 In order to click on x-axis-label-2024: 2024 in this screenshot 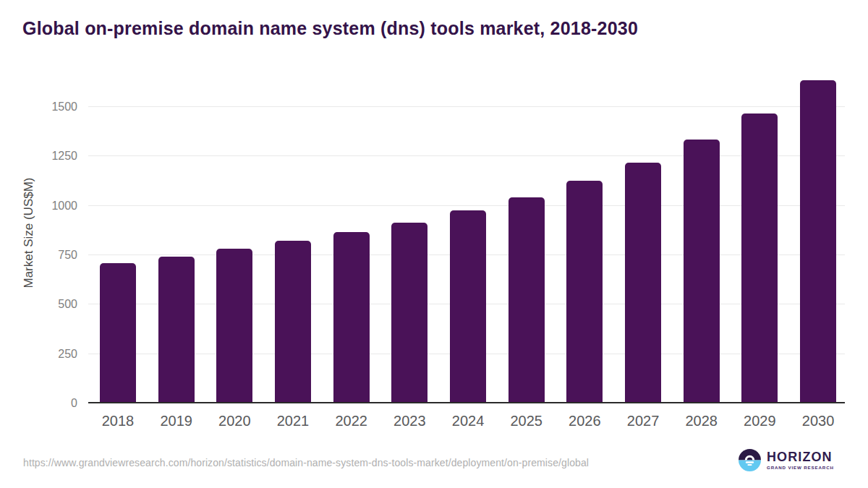, I will do `click(469, 421)`.